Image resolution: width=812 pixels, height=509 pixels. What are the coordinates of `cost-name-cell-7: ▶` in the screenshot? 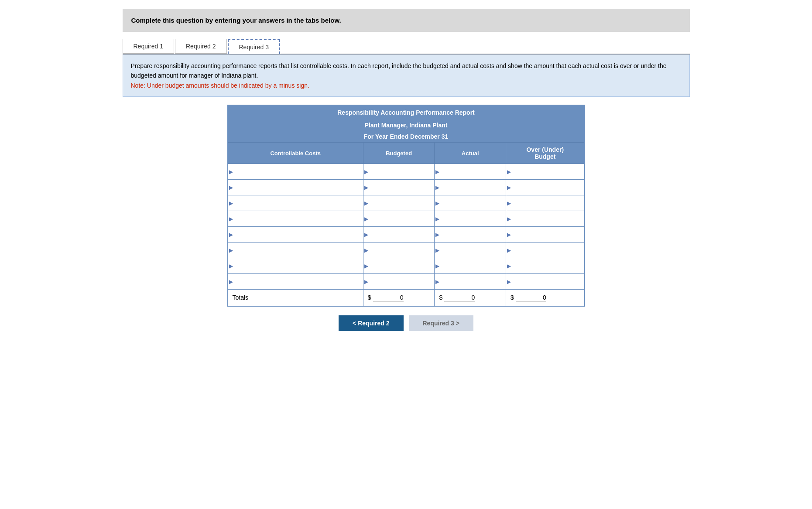 It's located at (296, 266).